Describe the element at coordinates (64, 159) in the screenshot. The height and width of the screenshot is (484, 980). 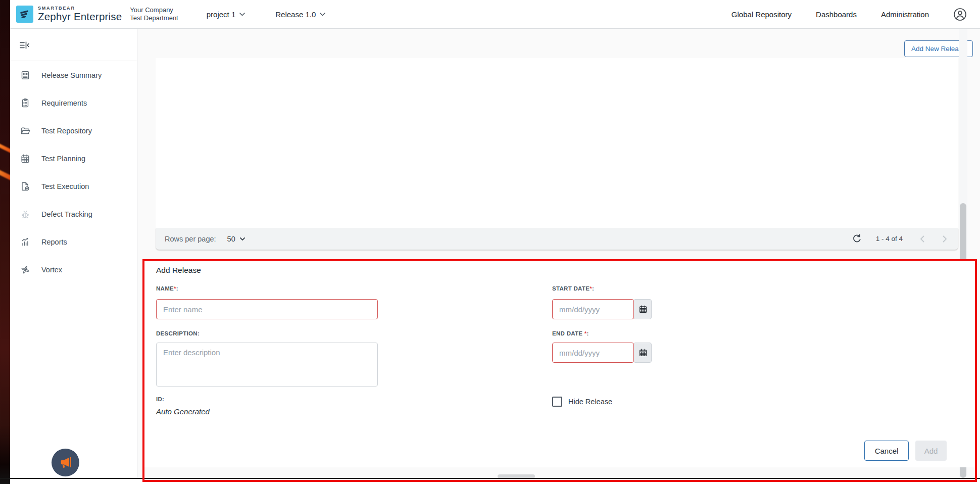
I see `sidebar-item-label: Test Planning` at that location.